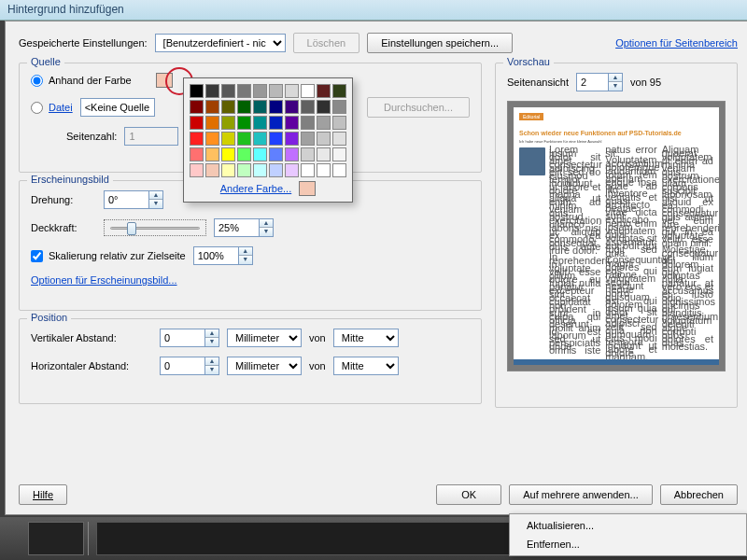 This screenshot has height=560, width=747. What do you see at coordinates (366, 366) in the screenshot?
I see `hdist-anchor-select: Mitte` at bounding box center [366, 366].